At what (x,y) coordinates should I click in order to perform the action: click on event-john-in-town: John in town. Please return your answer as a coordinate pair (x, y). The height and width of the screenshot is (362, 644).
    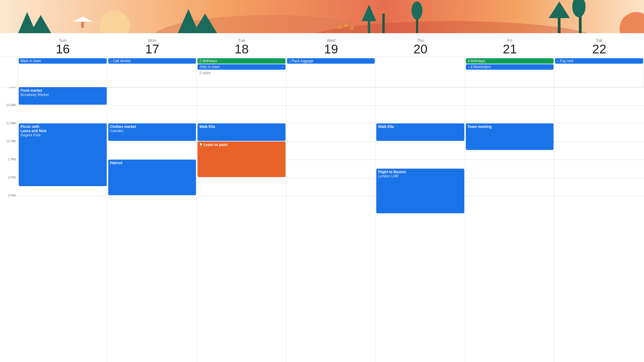
    Looking at the image, I should click on (242, 67).